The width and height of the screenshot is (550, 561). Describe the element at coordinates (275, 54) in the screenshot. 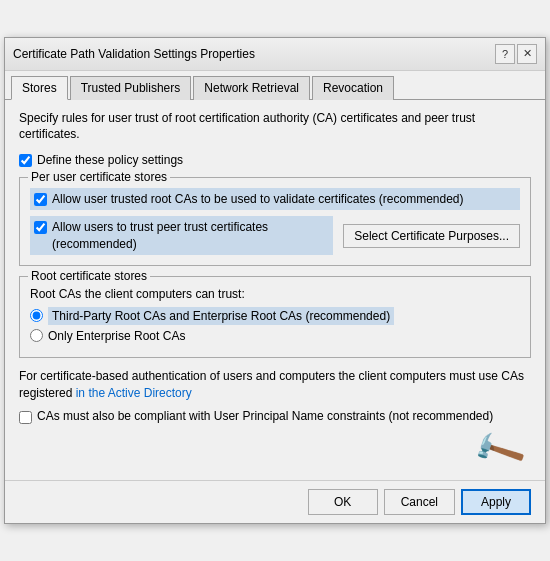

I see `title-bar: Certificate Path Validation Settings Pro…` at that location.